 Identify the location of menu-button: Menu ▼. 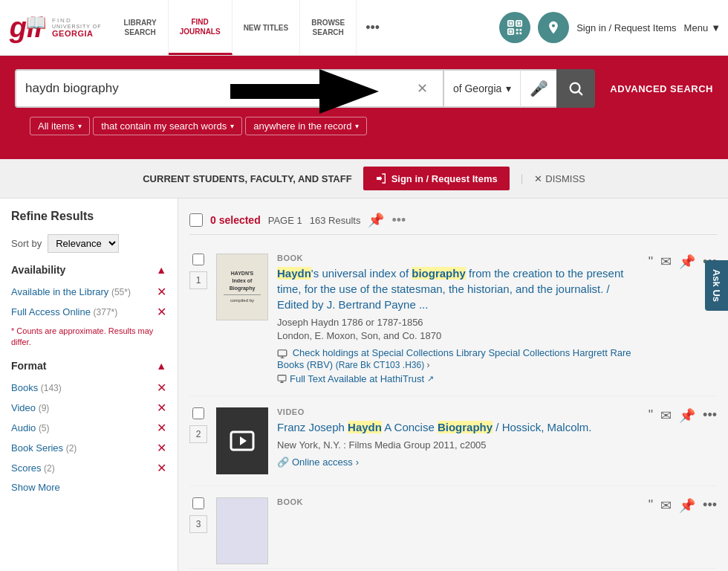
(703, 28).